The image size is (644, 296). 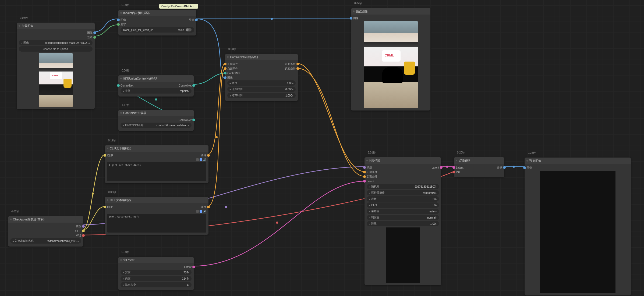 What do you see at coordinates (157, 172) in the screenshot?
I see `prompt-textarea: 1 girl,red short dress` at bounding box center [157, 172].